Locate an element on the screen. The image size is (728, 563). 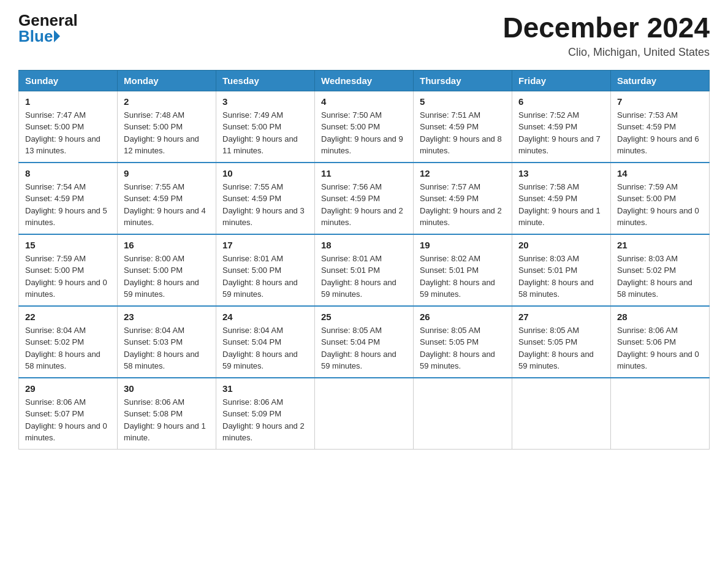
header-wednesday: Wednesday is located at coordinates (364, 80).